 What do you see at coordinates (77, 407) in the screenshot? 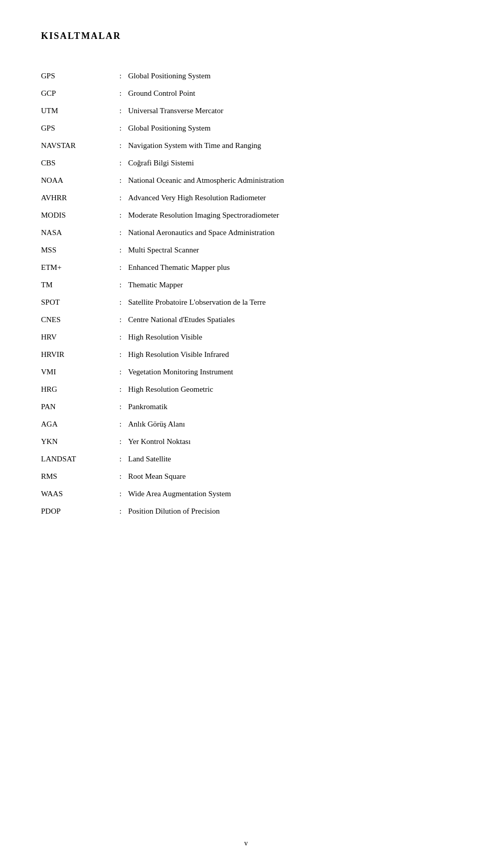
I see `abbreviation-term: PAN` at bounding box center [77, 407].